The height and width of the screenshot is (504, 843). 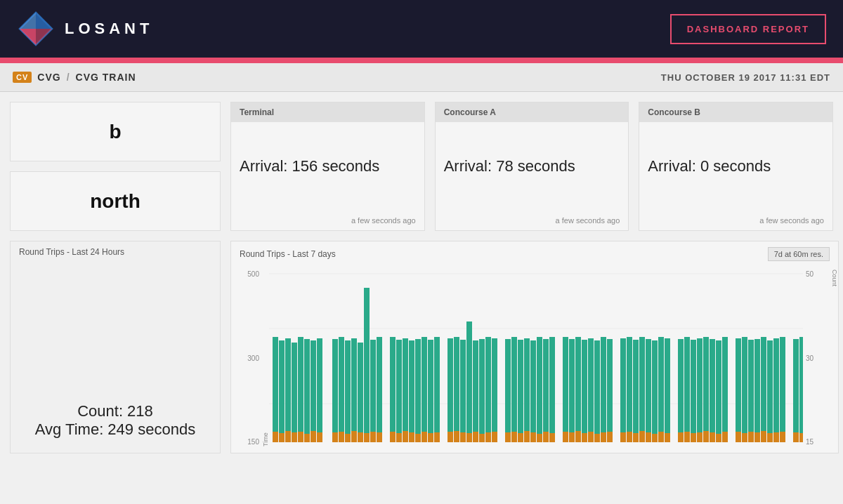 What do you see at coordinates (327, 220) in the screenshot?
I see `terminal-timestamp: a few seconds ago` at bounding box center [327, 220].